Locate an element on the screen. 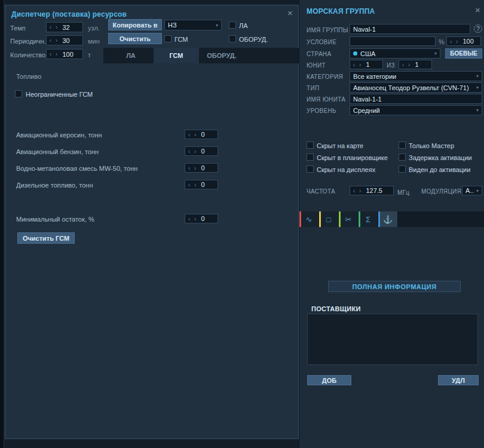  min-remainder-label: Минимальный остаток, % is located at coordinates (55, 219).